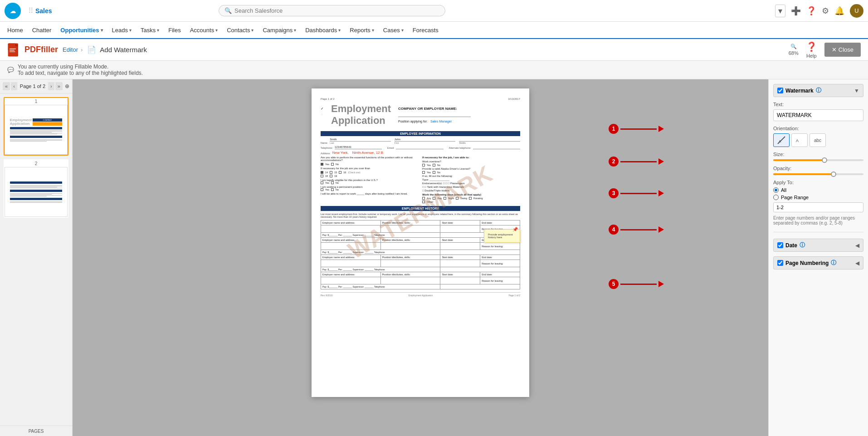 Image resolution: width=868 pixels, height=436 pixels. I want to click on other-cb, so click(424, 202).